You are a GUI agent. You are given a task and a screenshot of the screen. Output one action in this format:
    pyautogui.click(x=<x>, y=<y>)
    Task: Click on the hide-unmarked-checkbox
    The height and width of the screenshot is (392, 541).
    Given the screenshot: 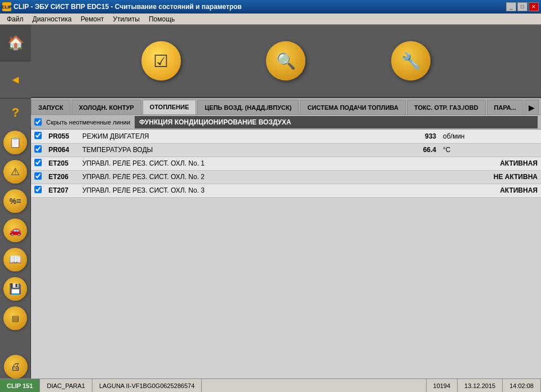 What is the action you would take?
    pyautogui.click(x=38, y=122)
    